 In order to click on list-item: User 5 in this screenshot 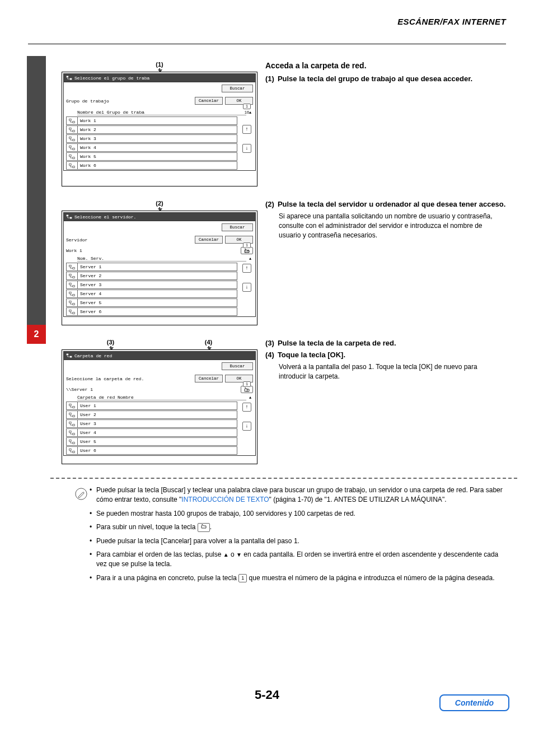, I will do `click(152, 441)`.